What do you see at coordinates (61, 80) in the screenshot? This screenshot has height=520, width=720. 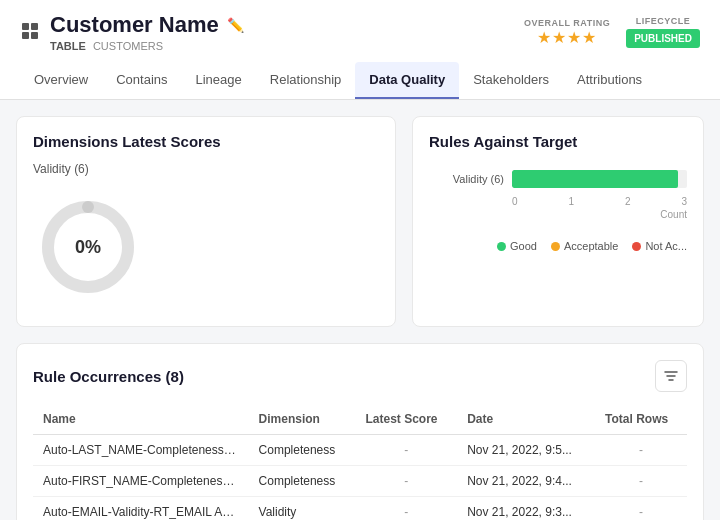 I see `tab-overview: Overview` at bounding box center [61, 80].